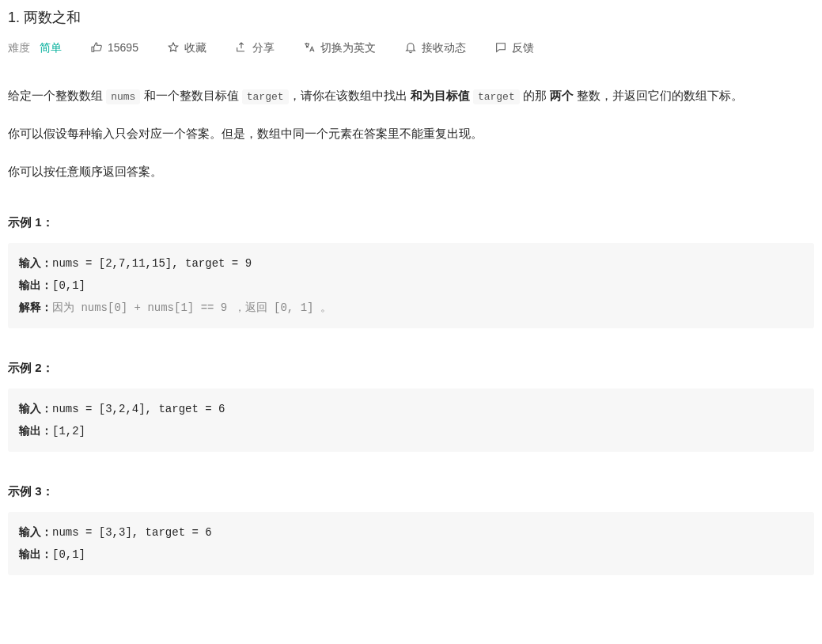 The height and width of the screenshot is (644, 822). I want to click on difficulty-value: 简单, so click(51, 47).